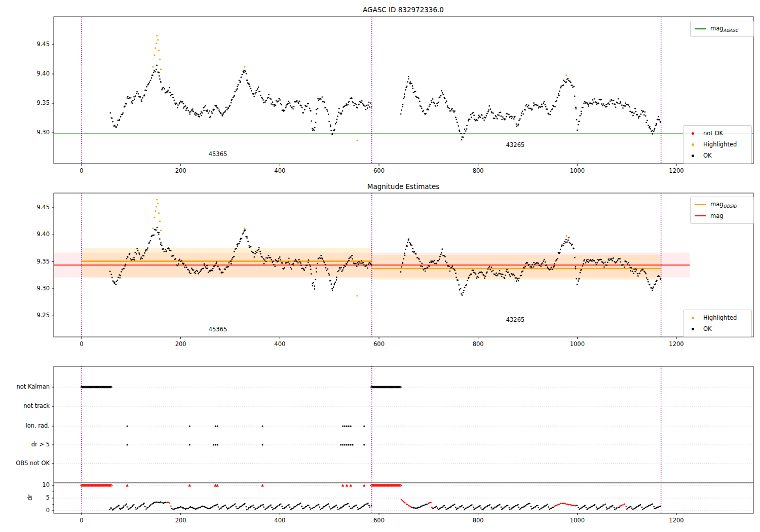 This screenshot has height=532, width=760. Describe the element at coordinates (724, 205) in the screenshot. I see `legend-label: magOBSID` at that location.